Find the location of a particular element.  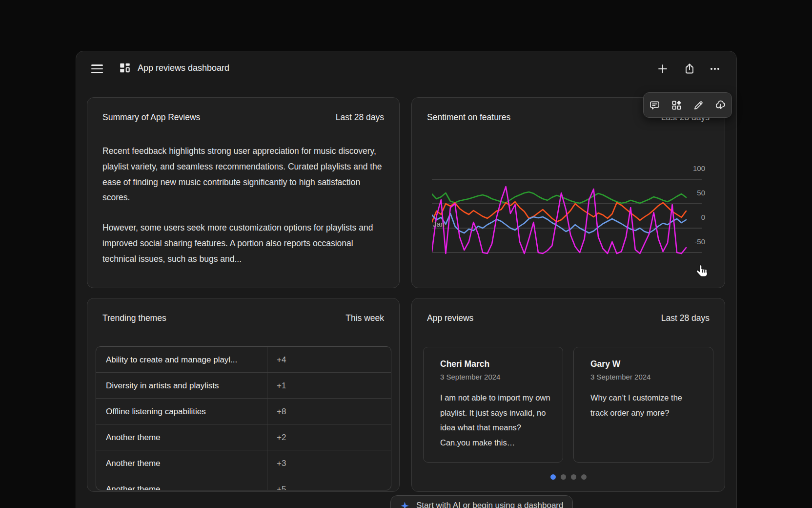

svg-text: -50 is located at coordinates (700, 241).